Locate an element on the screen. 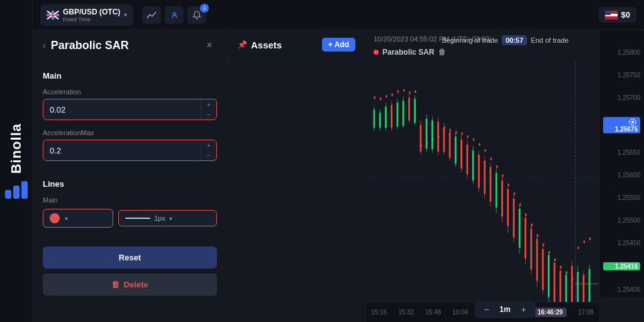 The height and width of the screenshot is (322, 644). indicator-delete-icon: 🗑 is located at coordinates (442, 52).